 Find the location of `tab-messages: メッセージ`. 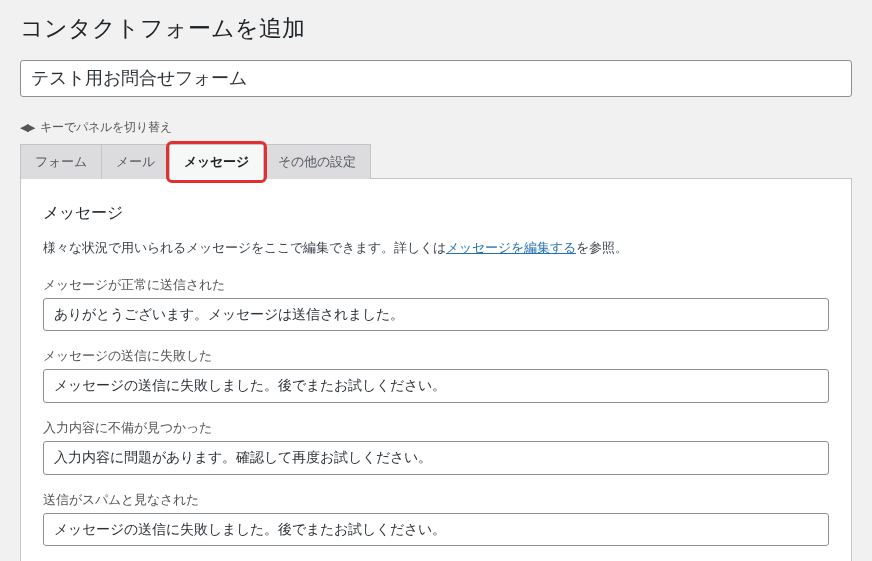

tab-messages: メッセージ is located at coordinates (216, 162).